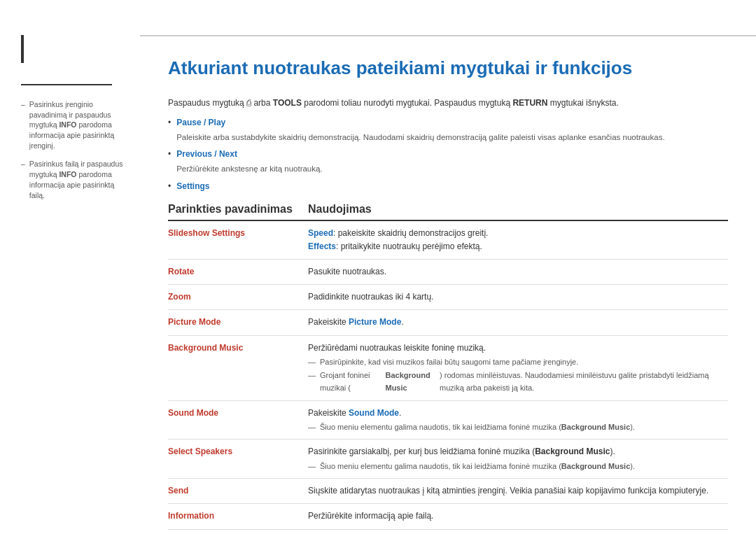  I want to click on col-usage-header: Naudojimas, so click(518, 209).